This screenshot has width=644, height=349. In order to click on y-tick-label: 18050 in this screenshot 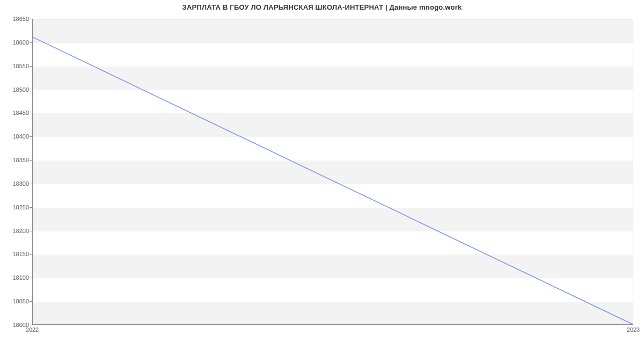, I will do `click(16, 301)`.